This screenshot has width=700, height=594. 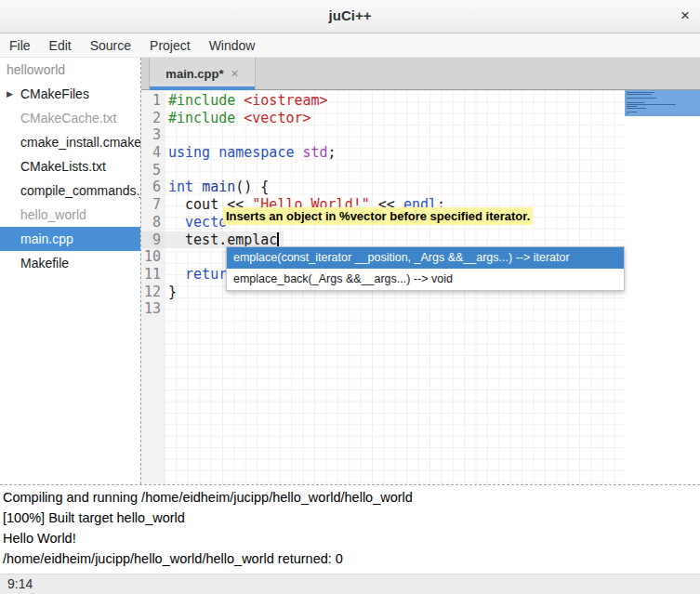 What do you see at coordinates (426, 279) in the screenshot?
I see `autocomplete-item-1: emplace_back(_Args &&__args...) --> void` at bounding box center [426, 279].